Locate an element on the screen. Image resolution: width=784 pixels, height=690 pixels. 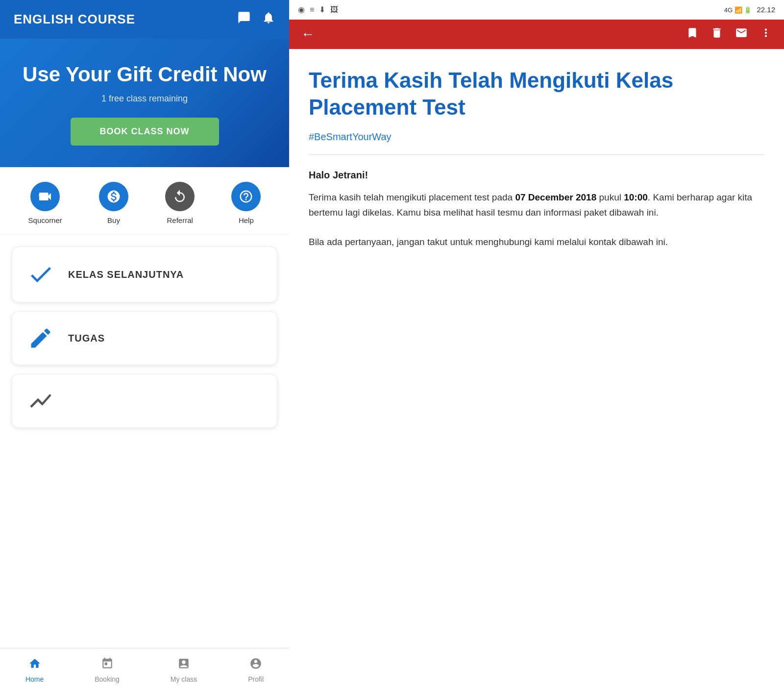
help-label: Help is located at coordinates (246, 221).